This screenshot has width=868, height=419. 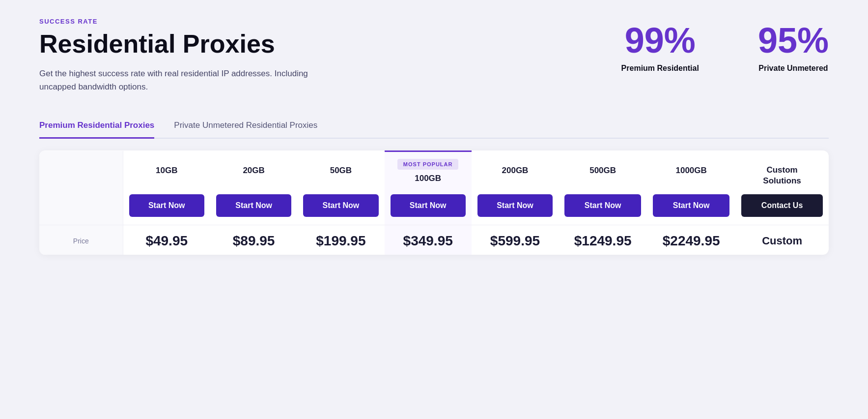 I want to click on btn-cell-500gb: Start Now, so click(x=603, y=208).